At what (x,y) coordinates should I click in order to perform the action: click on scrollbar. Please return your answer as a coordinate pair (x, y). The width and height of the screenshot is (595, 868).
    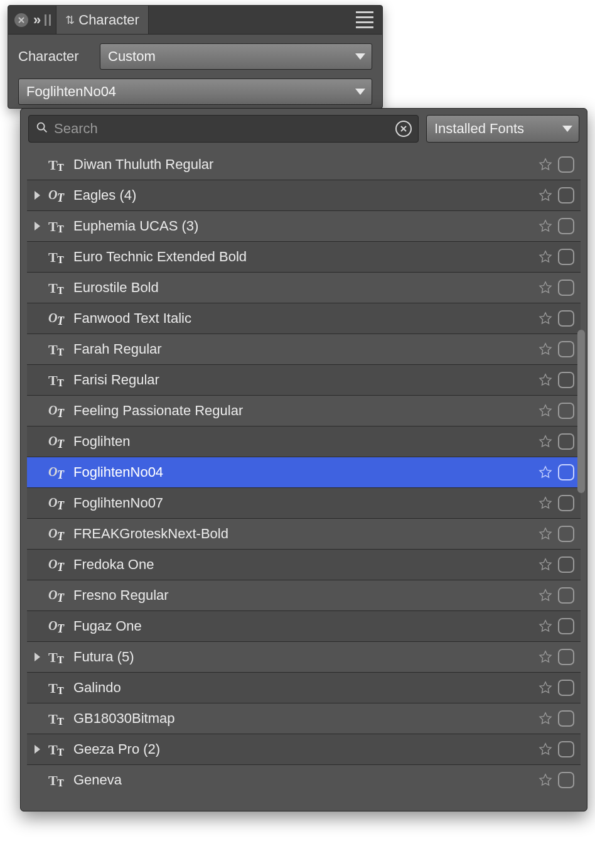
    Looking at the image, I should click on (581, 480).